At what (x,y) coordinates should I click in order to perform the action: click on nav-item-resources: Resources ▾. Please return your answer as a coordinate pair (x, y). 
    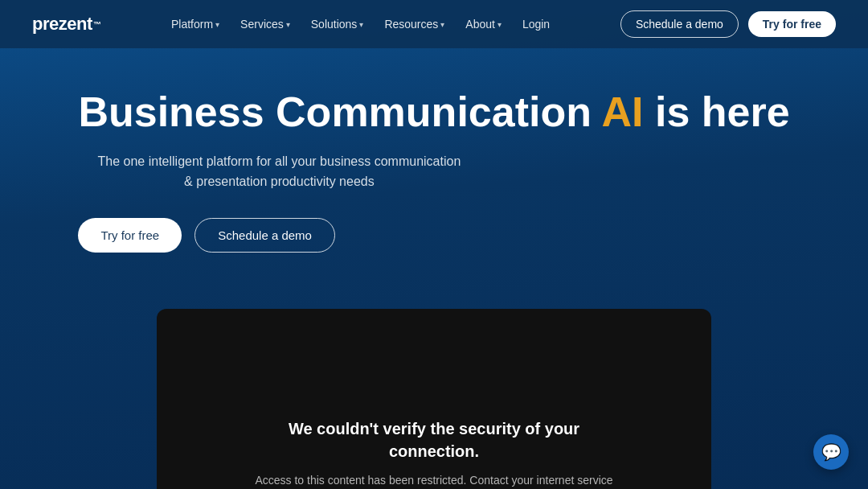
    Looking at the image, I should click on (415, 24).